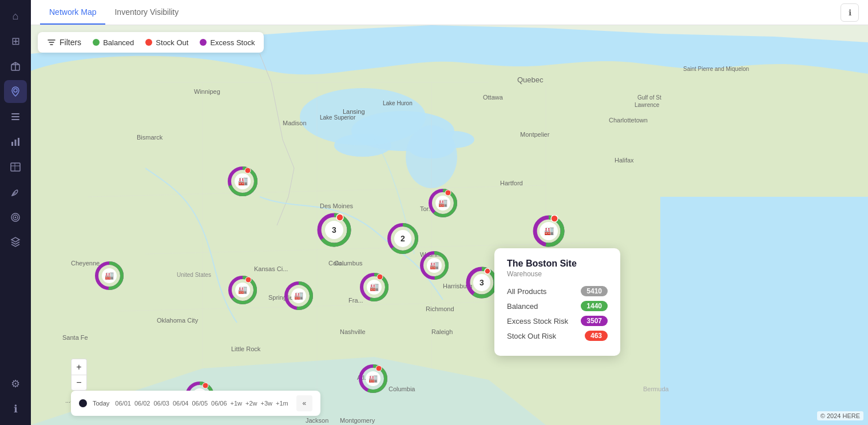  I want to click on timeline-today-label: Today, so click(101, 403).